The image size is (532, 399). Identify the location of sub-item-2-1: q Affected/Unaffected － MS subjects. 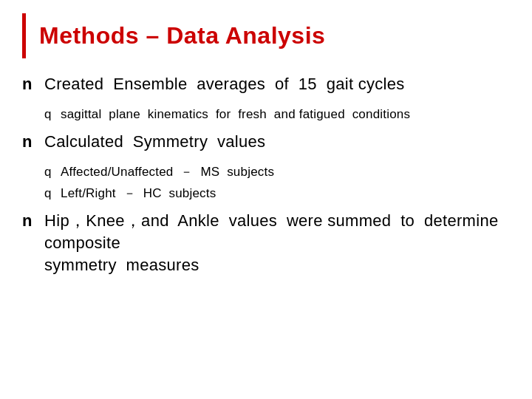
(277, 173).